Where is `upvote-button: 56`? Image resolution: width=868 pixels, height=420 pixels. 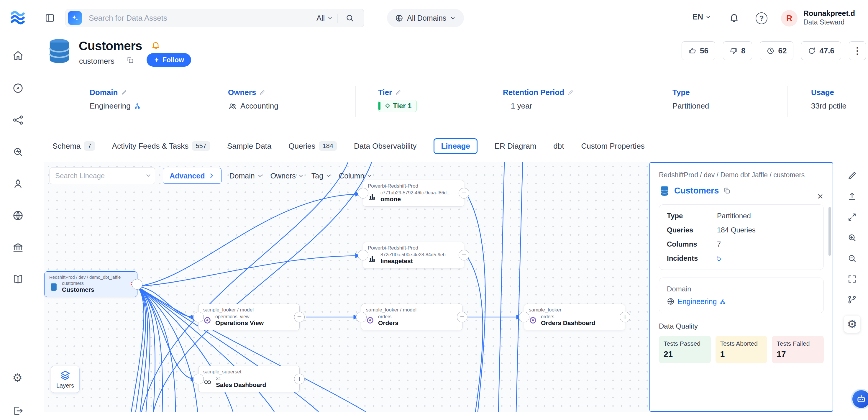
upvote-button: 56 is located at coordinates (699, 51).